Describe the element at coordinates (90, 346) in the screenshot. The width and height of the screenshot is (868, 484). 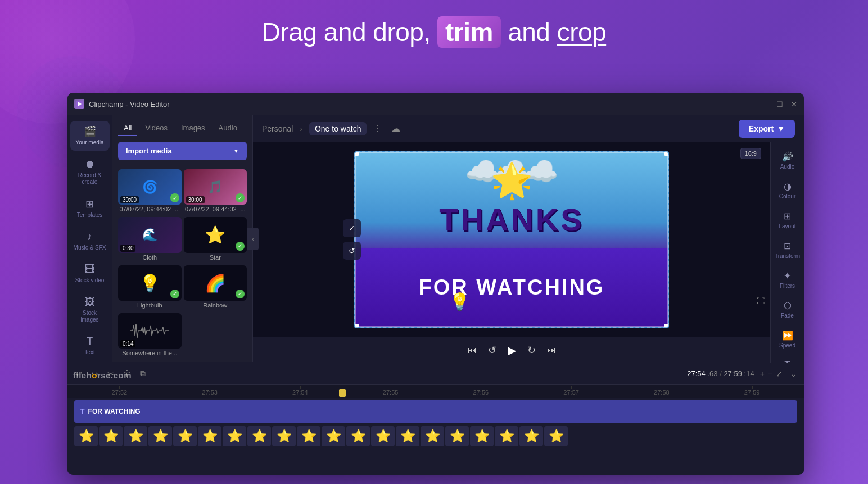
I see `sidebar-item-text: T Text` at that location.